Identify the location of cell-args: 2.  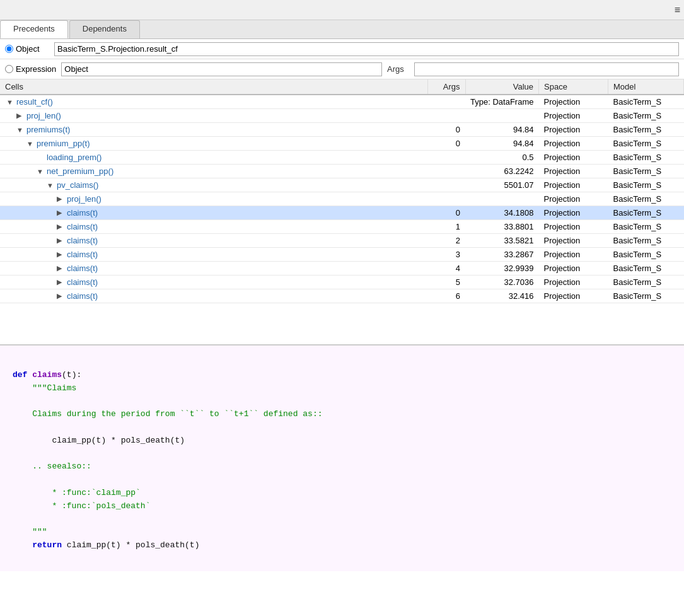
(446, 241).